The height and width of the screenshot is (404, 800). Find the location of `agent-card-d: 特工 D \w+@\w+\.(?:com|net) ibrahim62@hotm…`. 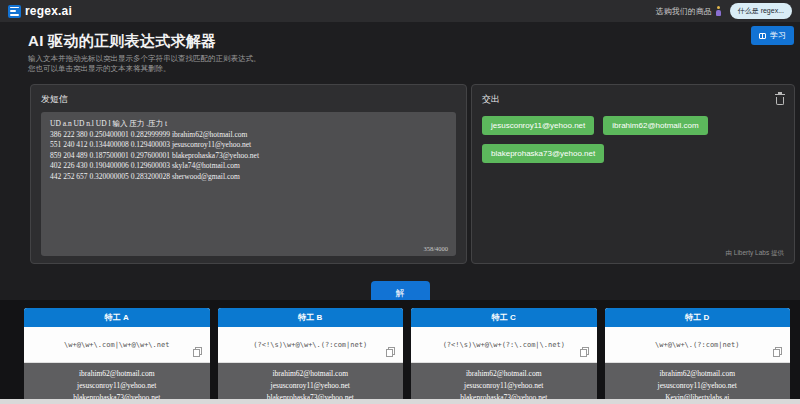

agent-card-d: 特工 D \w+@\w+\.(?:com|net) ibrahim62@hotm… is located at coordinates (698, 356).